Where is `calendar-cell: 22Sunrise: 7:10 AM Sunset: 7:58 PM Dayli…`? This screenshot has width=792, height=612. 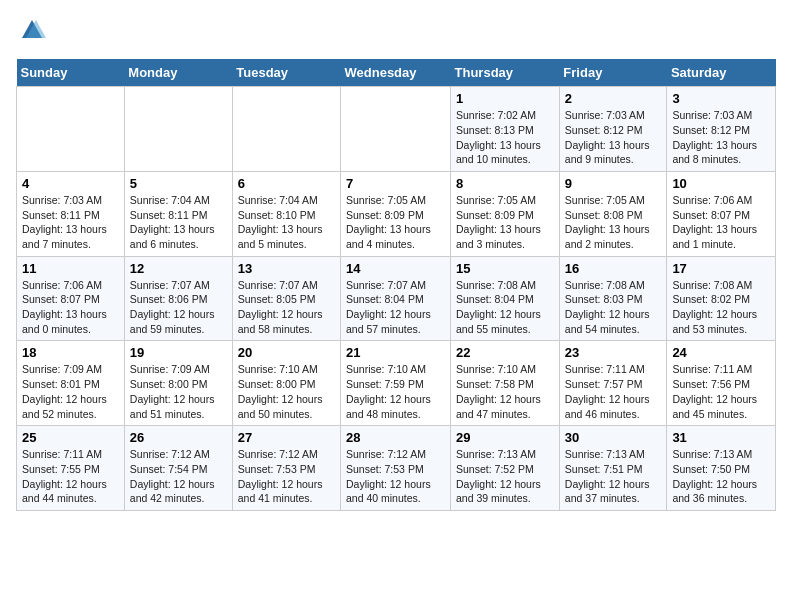
calendar-cell: 22Sunrise: 7:10 AM Sunset: 7:58 PM Dayli… is located at coordinates (506, 384).